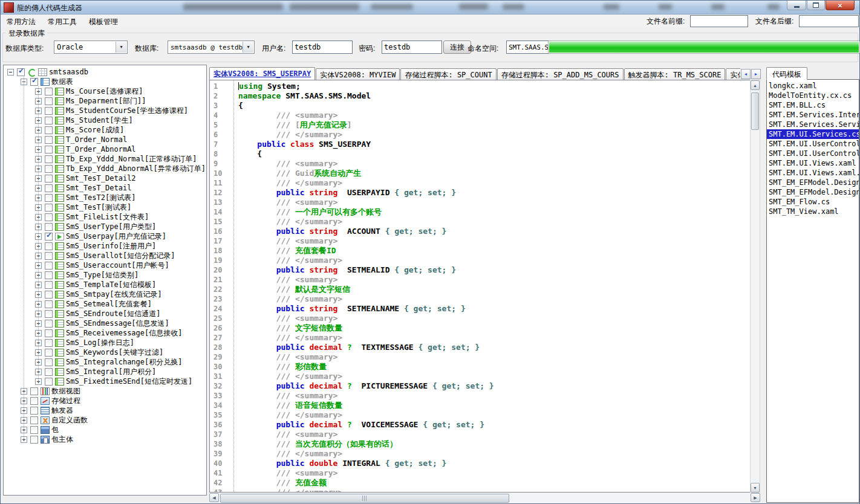 This screenshot has width=860, height=504. I want to click on editor-tab-4: 触发器脚本: TR_MS_SCORE, so click(675, 74).